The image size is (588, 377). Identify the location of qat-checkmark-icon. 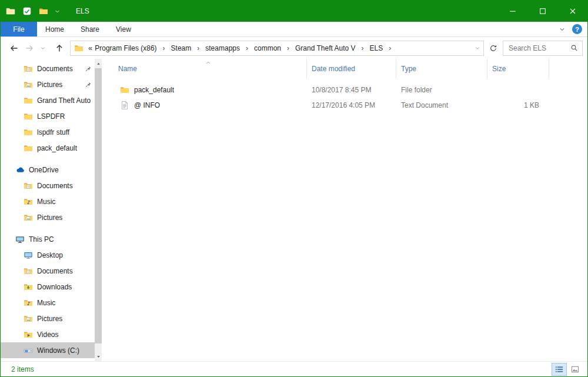
(27, 11).